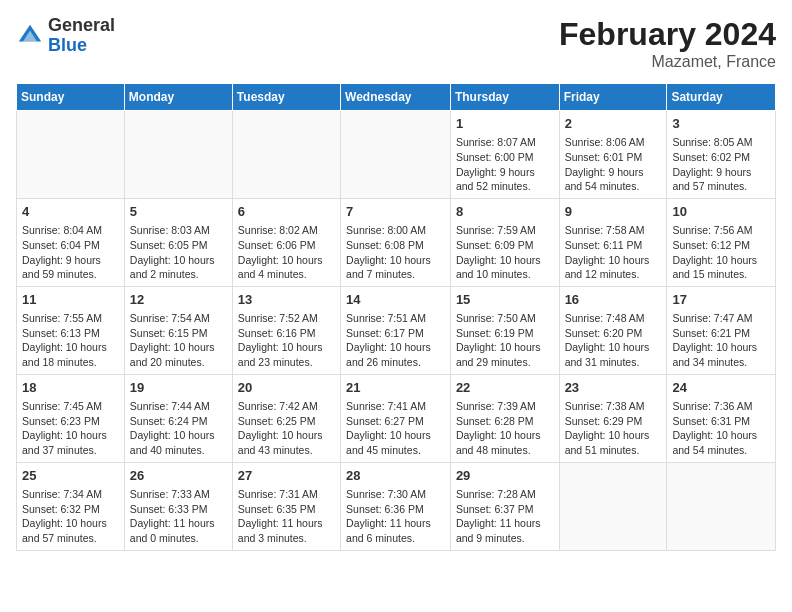  What do you see at coordinates (66, 36) in the screenshot?
I see `logo: General Blue` at bounding box center [66, 36].